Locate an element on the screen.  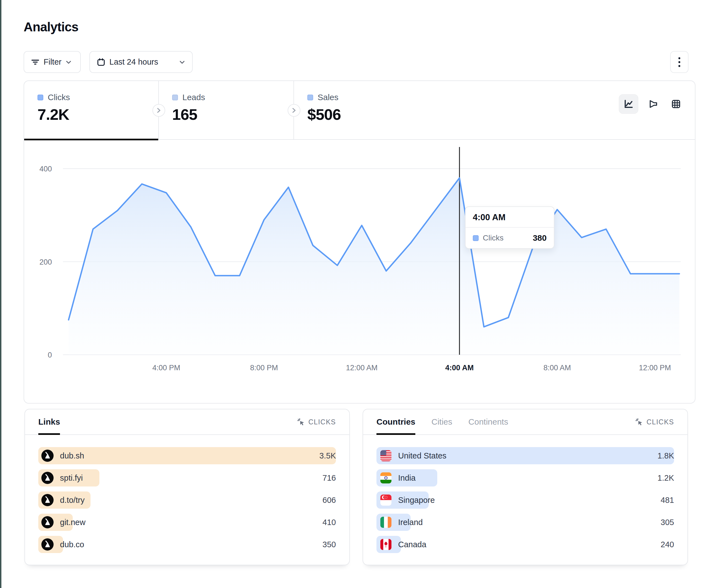
links-panel: Links CLICKS dub.sh 3.5K spti.fyi 716 d.… is located at coordinates (187, 487).